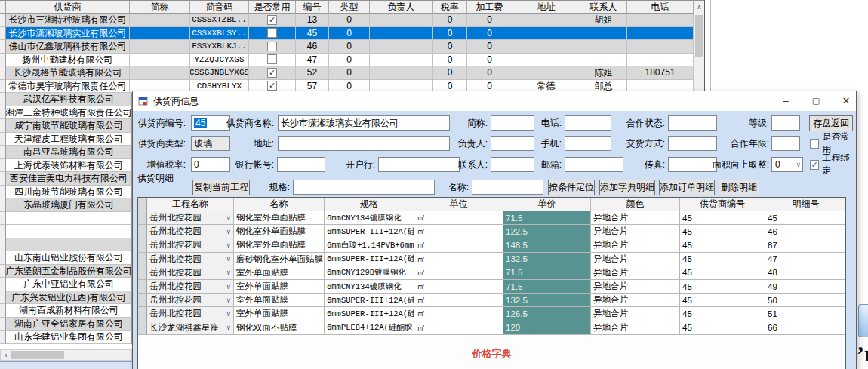  I want to click on table-row: 长沙市三湘特种玻璃有限公司CSSSXTZBL..✓13000胡姐, so click(352, 20).